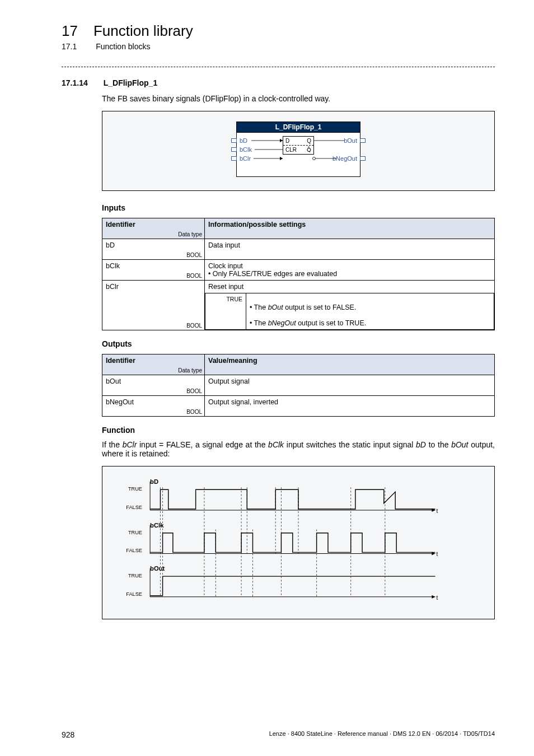 The width and height of the screenshot is (534, 756). What do you see at coordinates (154, 482) in the screenshot?
I see `wave-label-bd: bD` at bounding box center [154, 482].